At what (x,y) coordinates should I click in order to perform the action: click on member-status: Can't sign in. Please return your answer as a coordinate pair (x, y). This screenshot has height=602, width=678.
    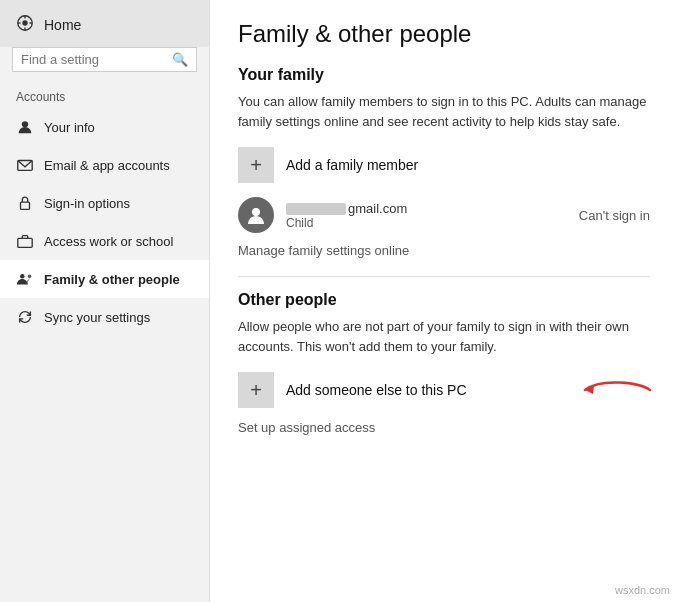
    Looking at the image, I should click on (614, 216).